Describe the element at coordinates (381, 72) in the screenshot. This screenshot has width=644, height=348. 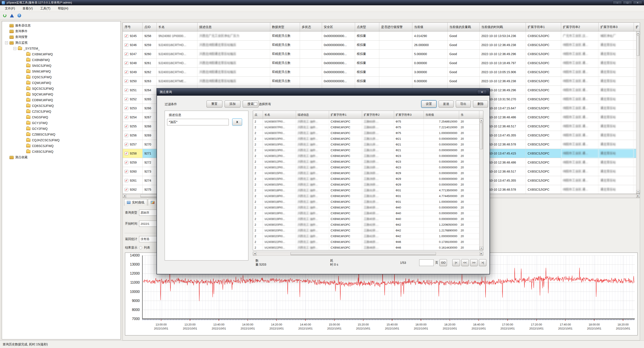
I see `table-row: ✓924992629J24001i6CRTHO...川西北绵阳通北零压站输压双精…` at that location.